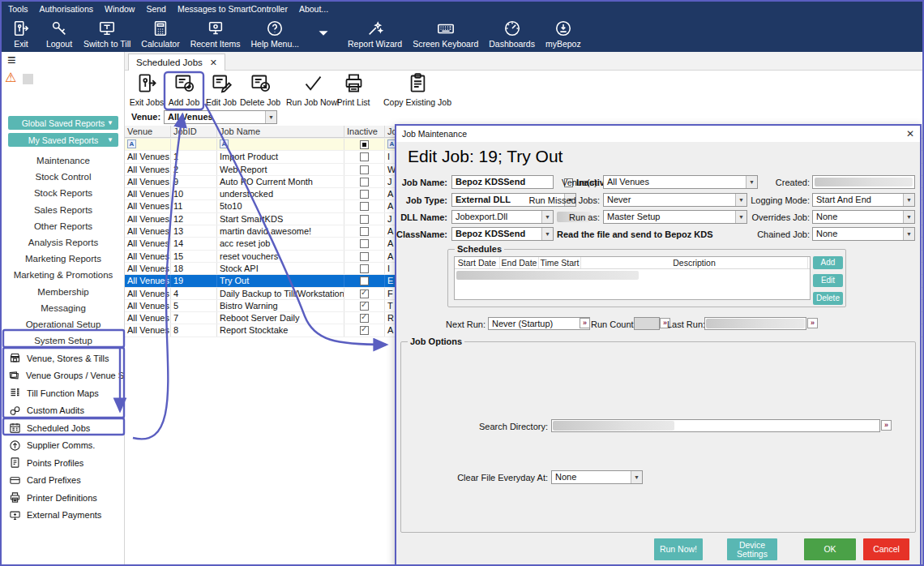  Describe the element at coordinates (63, 161) in the screenshot. I see `sidebar-section-maintenance: Maintenance` at that location.